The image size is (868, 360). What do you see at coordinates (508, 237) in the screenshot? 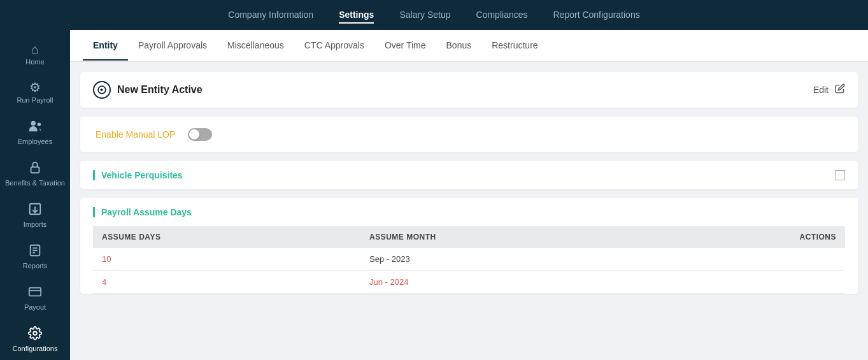
I see `col-assume-month: ASSUME MONTH` at bounding box center [508, 237].